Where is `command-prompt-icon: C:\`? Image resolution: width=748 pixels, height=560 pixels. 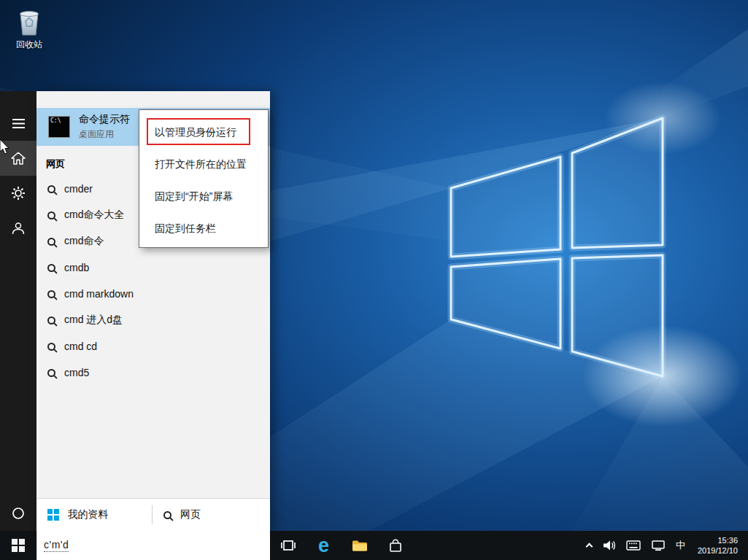 command-prompt-icon: C:\ is located at coordinates (59, 127).